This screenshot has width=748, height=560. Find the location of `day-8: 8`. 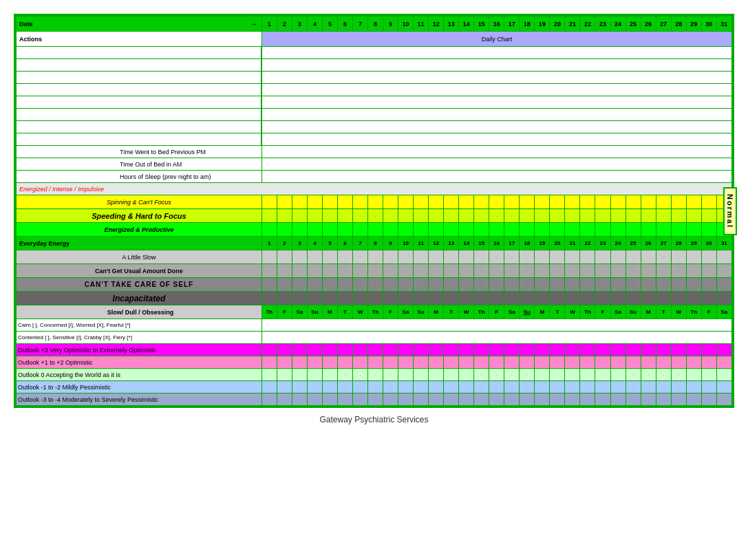

day-8: 8 is located at coordinates (376, 24).